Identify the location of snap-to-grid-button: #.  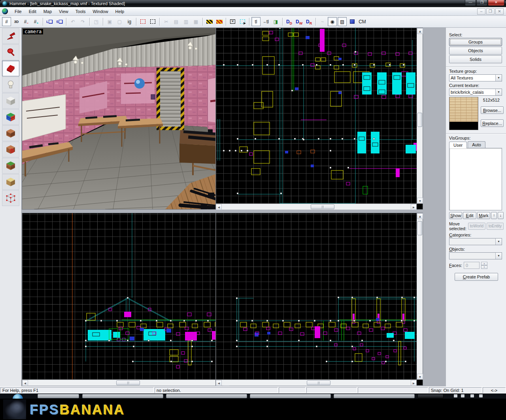
(6, 21).